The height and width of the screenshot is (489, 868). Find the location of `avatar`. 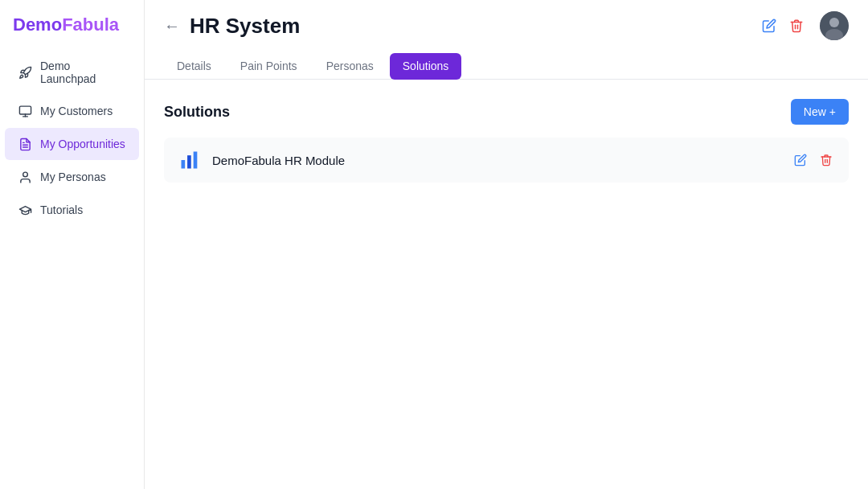

avatar is located at coordinates (834, 26).